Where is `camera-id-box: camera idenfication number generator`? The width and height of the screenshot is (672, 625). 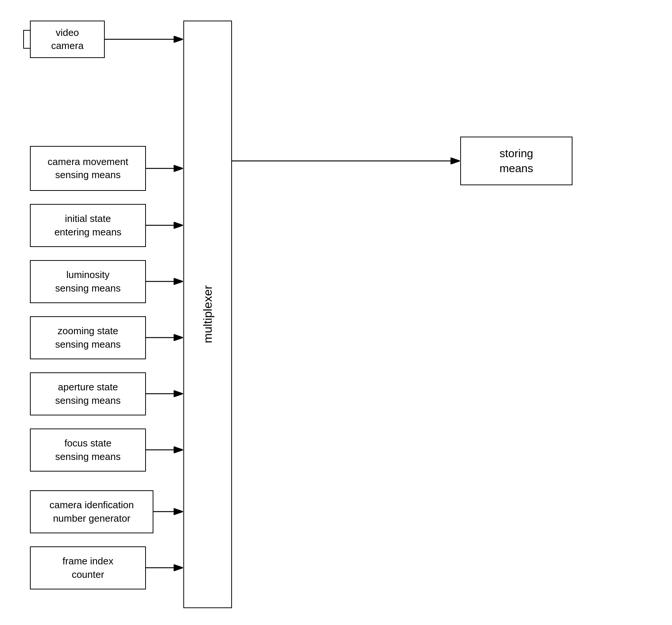 camera-id-box: camera idenfication number generator is located at coordinates (92, 512).